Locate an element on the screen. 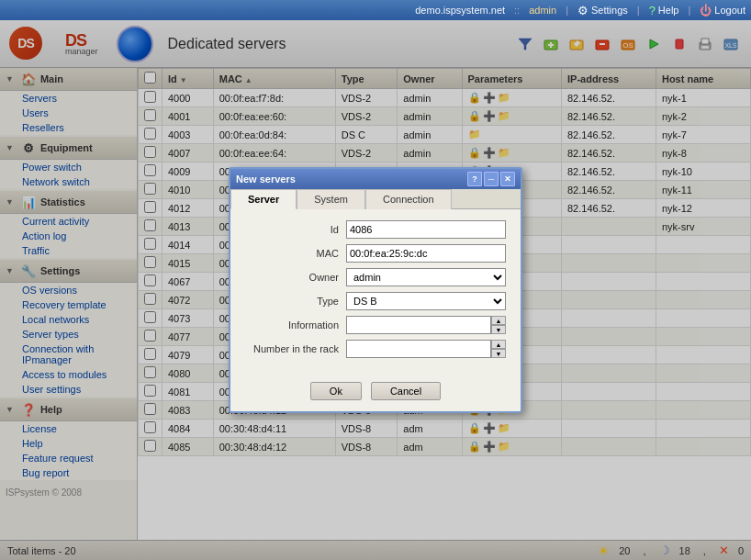 The image size is (751, 560). rack-label: Number in the rack is located at coordinates (296, 349).